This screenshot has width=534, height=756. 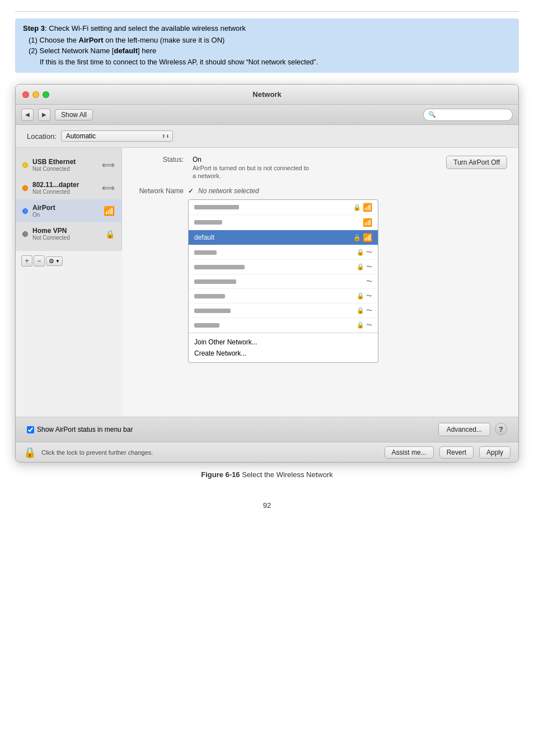 What do you see at coordinates (191, 191) in the screenshot?
I see `network-checkmark: ✓` at bounding box center [191, 191].